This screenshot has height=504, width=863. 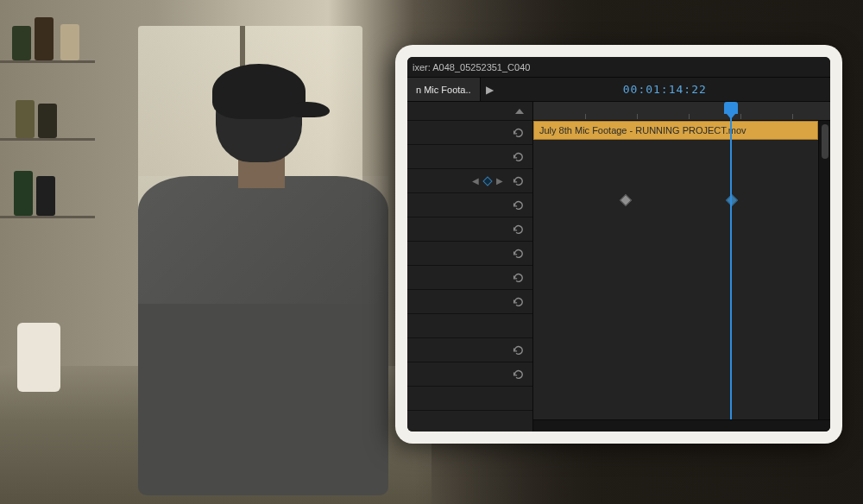 What do you see at coordinates (682, 200) in the screenshot?
I see `keyframe-lane` at bounding box center [682, 200].